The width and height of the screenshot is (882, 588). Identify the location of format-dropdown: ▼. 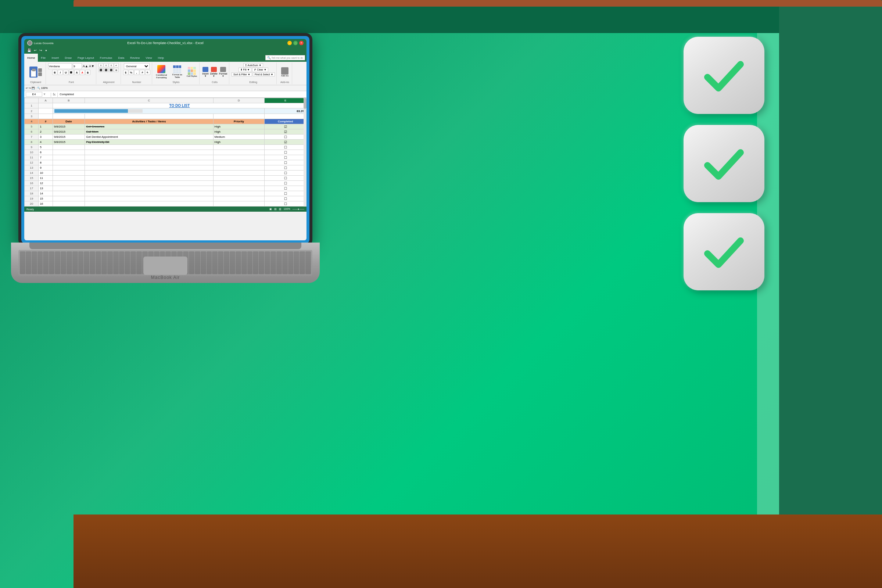
(223, 76).